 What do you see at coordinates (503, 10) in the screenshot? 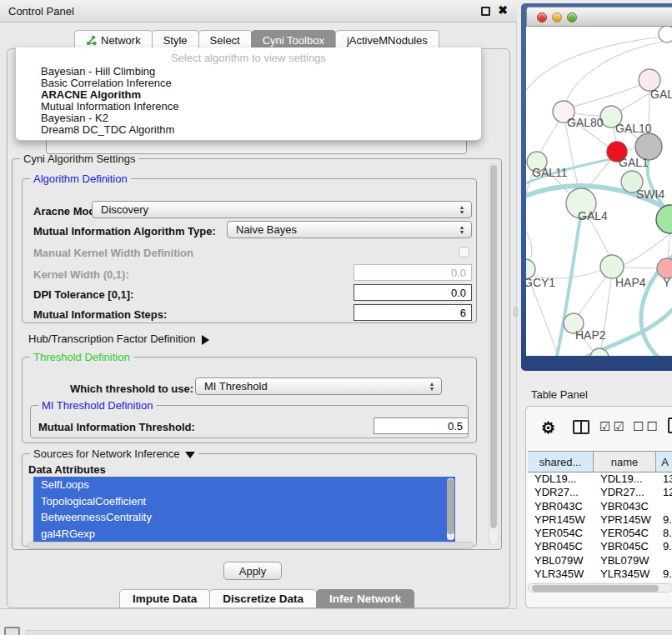
I see `close-icon: ✖` at bounding box center [503, 10].